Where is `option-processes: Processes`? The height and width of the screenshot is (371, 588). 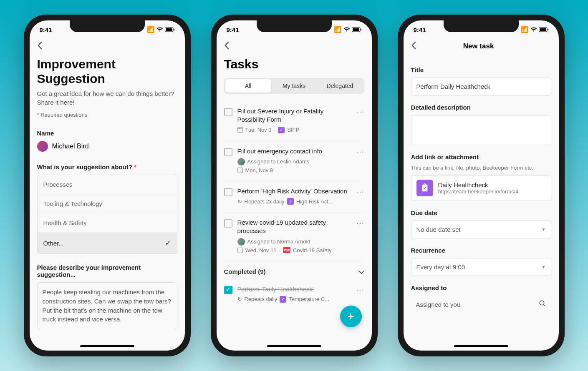
option-processes: Processes is located at coordinates (107, 185).